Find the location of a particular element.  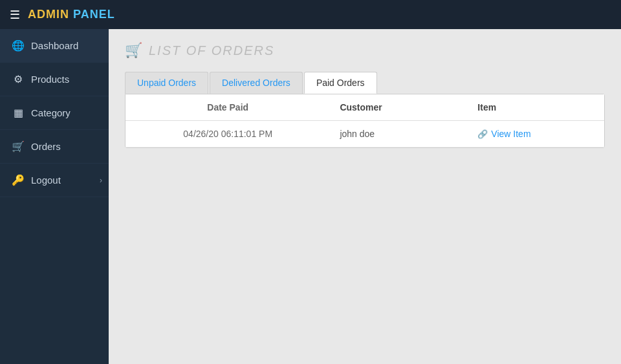

orders-icon: 🛒 is located at coordinates (18, 146).